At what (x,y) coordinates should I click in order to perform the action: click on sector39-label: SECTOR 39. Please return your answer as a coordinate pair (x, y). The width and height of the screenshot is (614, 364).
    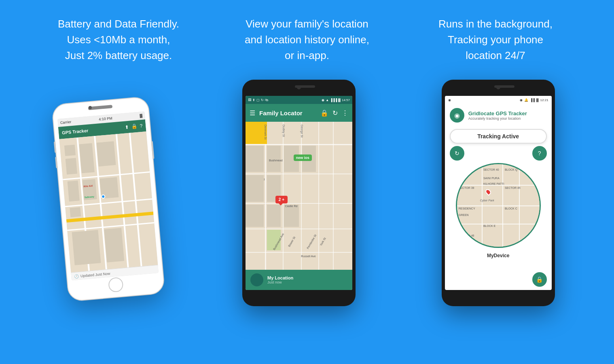
    Looking at the image, I should click on (467, 188).